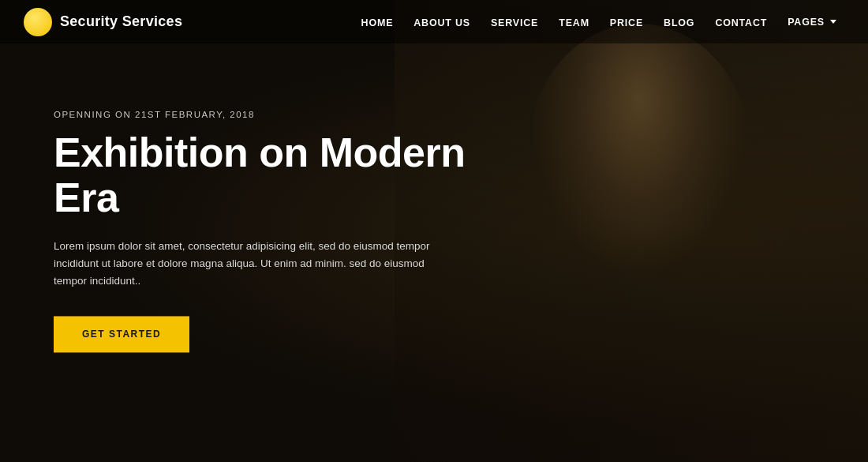  I want to click on nav-link-blog: BLOG, so click(679, 23).